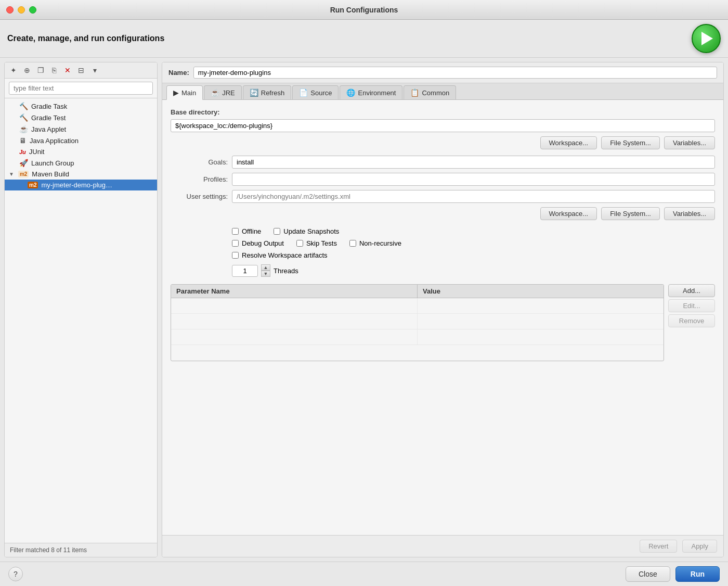 Image resolution: width=728 pixels, height=586 pixels. What do you see at coordinates (277, 231) in the screenshot?
I see `update-snapshots-checkbox` at bounding box center [277, 231].